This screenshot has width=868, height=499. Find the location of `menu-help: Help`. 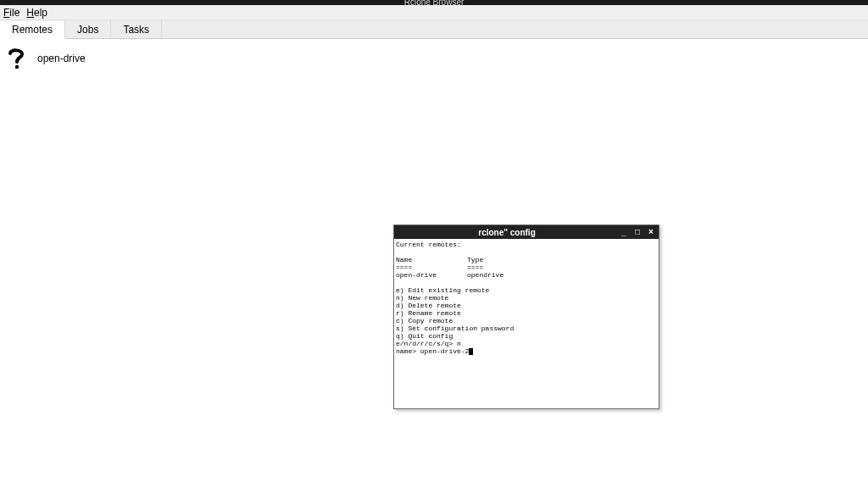

menu-help: Help is located at coordinates (37, 13).